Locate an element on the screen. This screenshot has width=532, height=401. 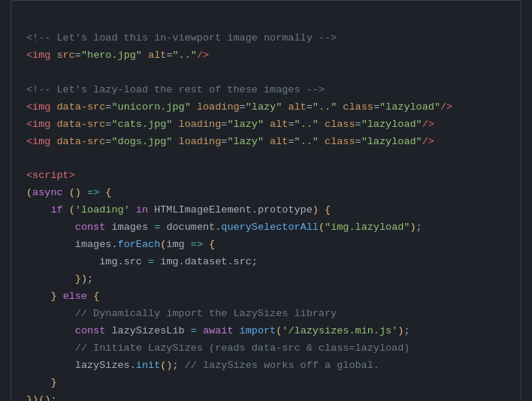
comment-dynamically: // Dynamically import the LazySizes libr… is located at coordinates (182, 314).